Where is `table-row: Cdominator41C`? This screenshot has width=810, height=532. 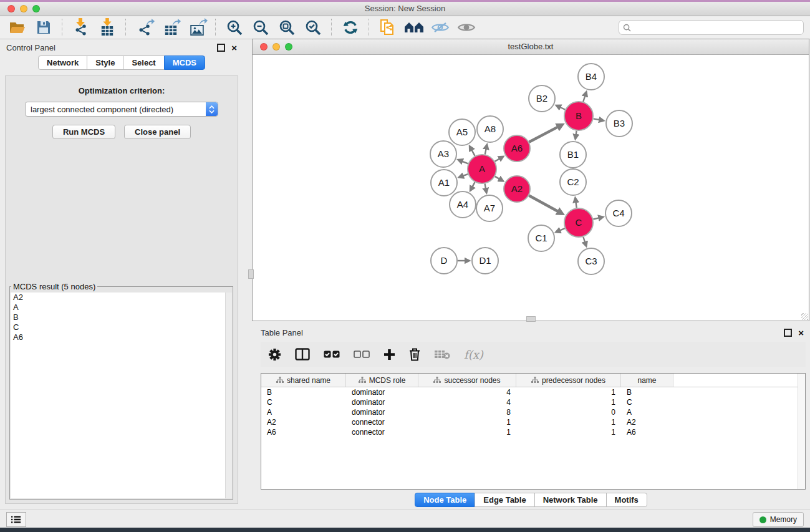
table-row: Cdominator41C is located at coordinates (533, 402).